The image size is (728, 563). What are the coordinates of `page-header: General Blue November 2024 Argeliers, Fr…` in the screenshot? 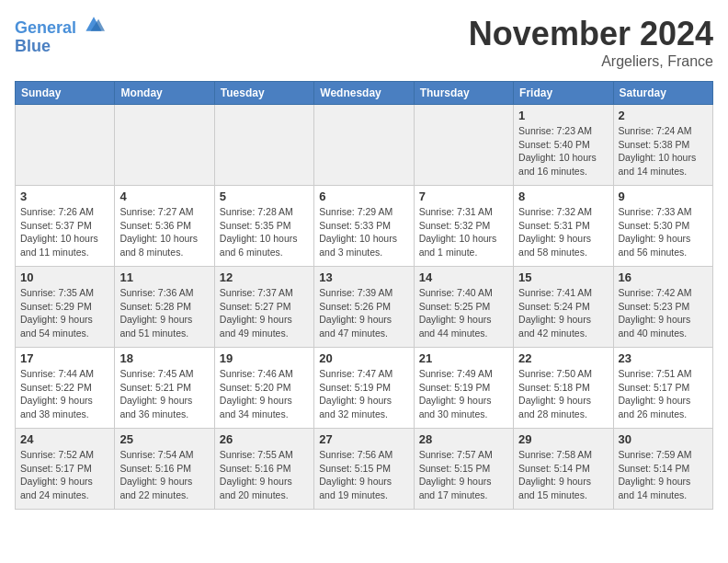 It's located at (364, 42).